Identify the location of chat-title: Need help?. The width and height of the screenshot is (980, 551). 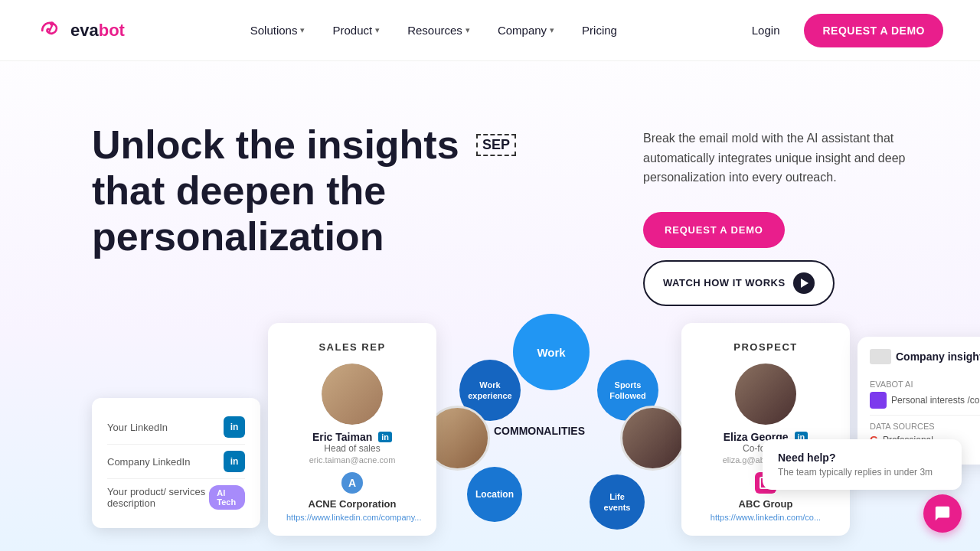
(862, 458).